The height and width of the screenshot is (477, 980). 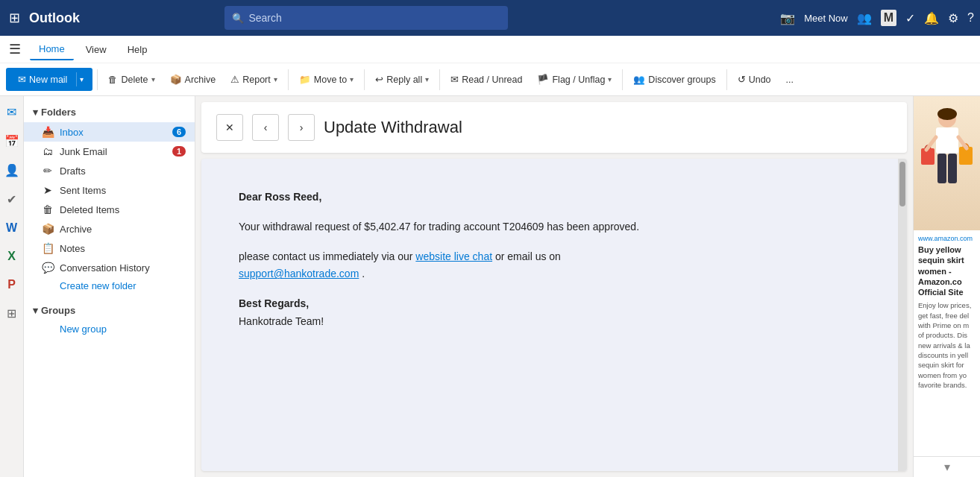 What do you see at coordinates (235, 79) in the screenshot?
I see `report-icon: ⚠` at bounding box center [235, 79].